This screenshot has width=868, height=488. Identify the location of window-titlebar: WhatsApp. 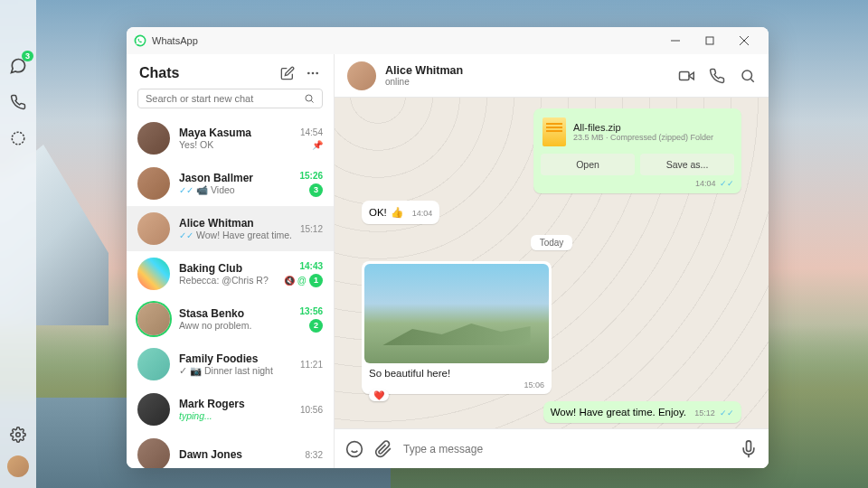
(448, 41).